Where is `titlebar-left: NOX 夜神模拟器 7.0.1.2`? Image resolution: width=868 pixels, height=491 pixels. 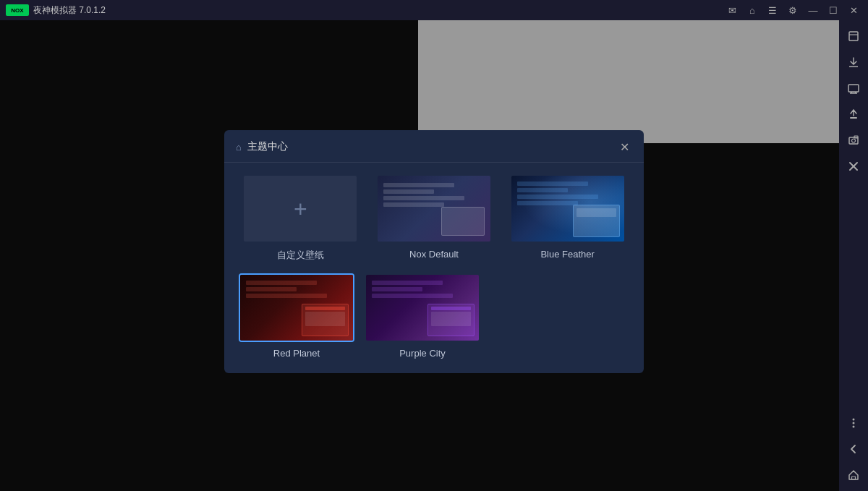
titlebar-left: NOX 夜神模拟器 7.0.1.2 is located at coordinates (56, 10).